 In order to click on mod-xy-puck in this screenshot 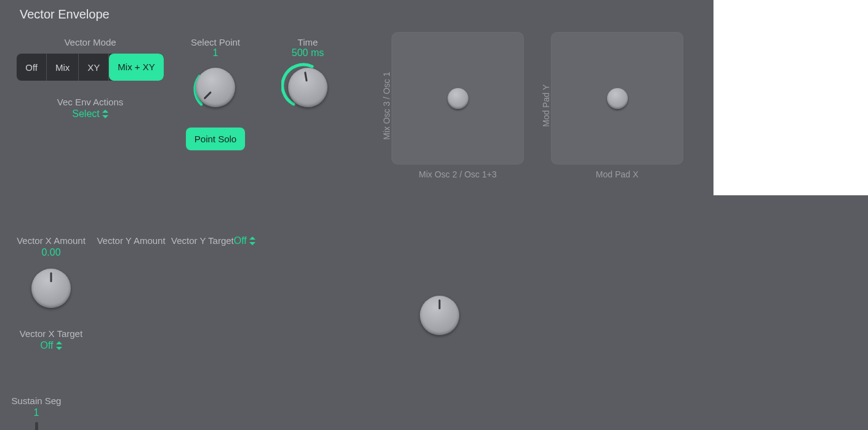, I will do `click(617, 99)`.